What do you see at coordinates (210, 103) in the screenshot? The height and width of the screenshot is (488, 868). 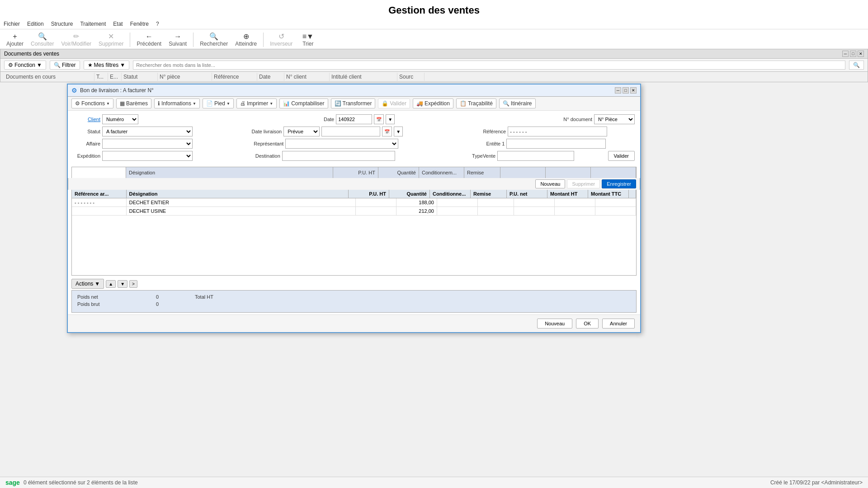 I see `pied-icon: 📄` at bounding box center [210, 103].